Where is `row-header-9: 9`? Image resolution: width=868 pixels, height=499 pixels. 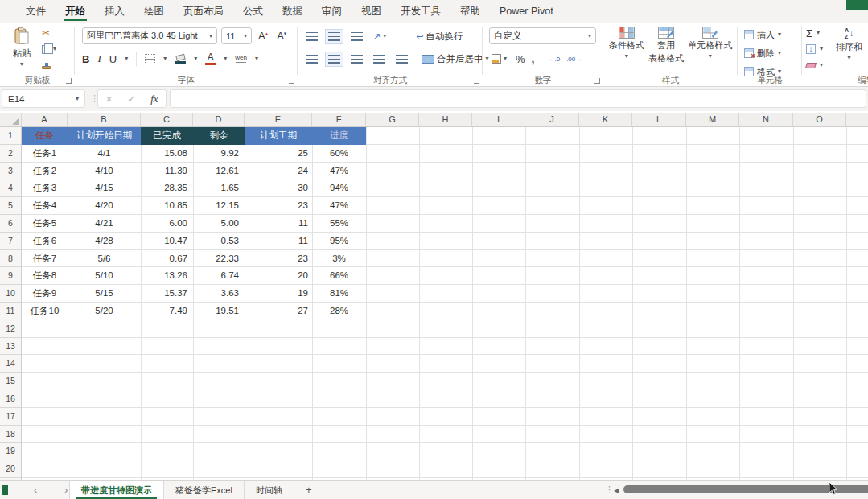
row-header-9: 9 is located at coordinates (10, 276).